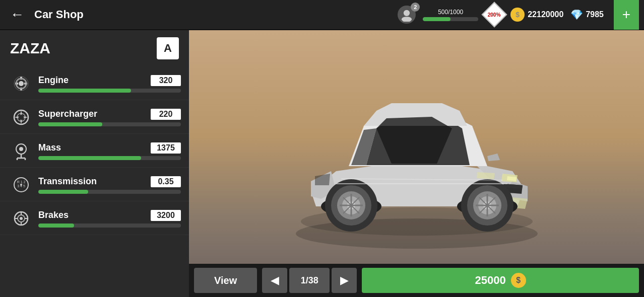 The height and width of the screenshot is (297, 644). Describe the element at coordinates (495, 15) in the screenshot. I see `hazard-icon: 200%` at that location.